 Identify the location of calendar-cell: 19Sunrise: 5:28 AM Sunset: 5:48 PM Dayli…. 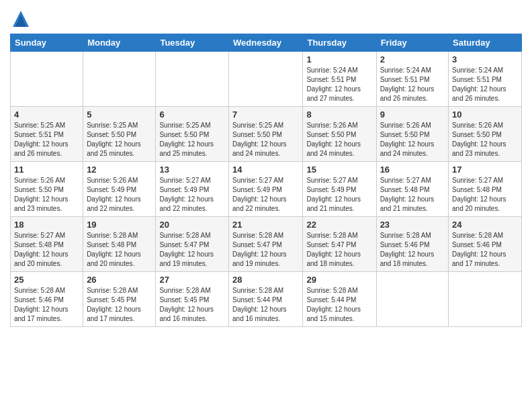
(120, 244).